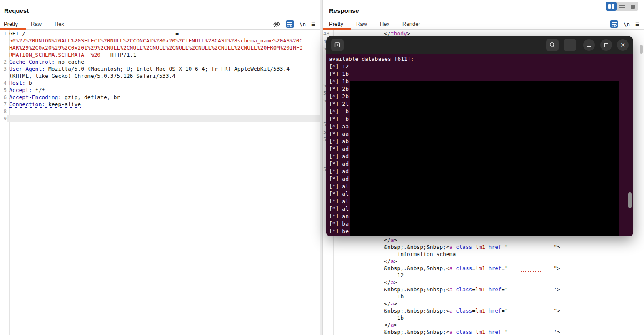  I want to click on layout-rows-button, so click(622, 7).